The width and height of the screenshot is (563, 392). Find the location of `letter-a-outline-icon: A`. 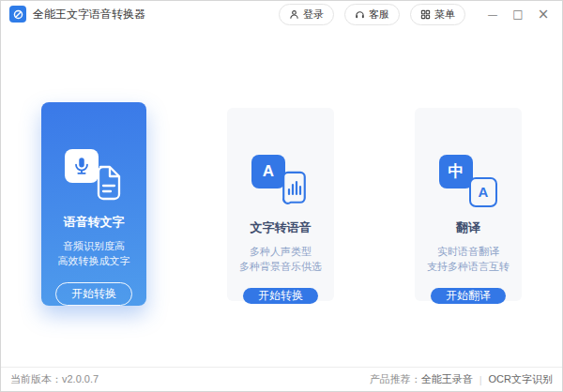

letter-a-outline-icon: A is located at coordinates (483, 192).